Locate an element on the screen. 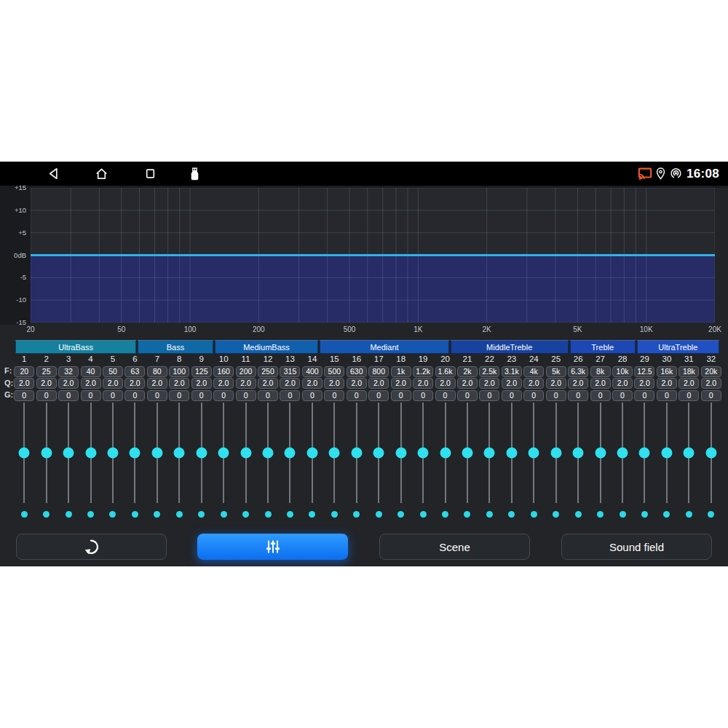 Image resolution: width=728 pixels, height=728 pixels. freq-value-box: 10k is located at coordinates (622, 371).